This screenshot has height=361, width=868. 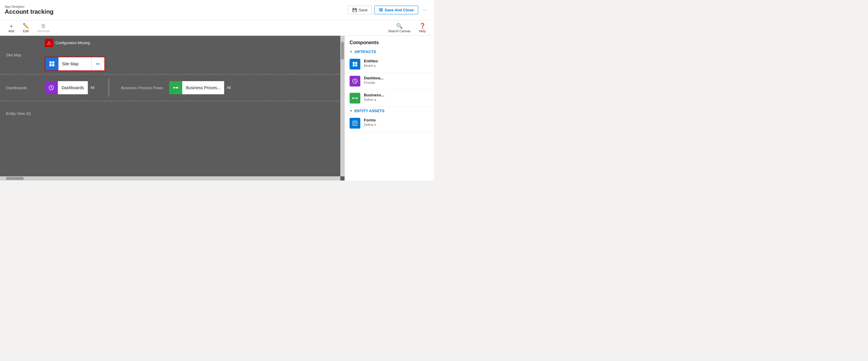 I want to click on sitemap-card-icon, so click(x=52, y=64).